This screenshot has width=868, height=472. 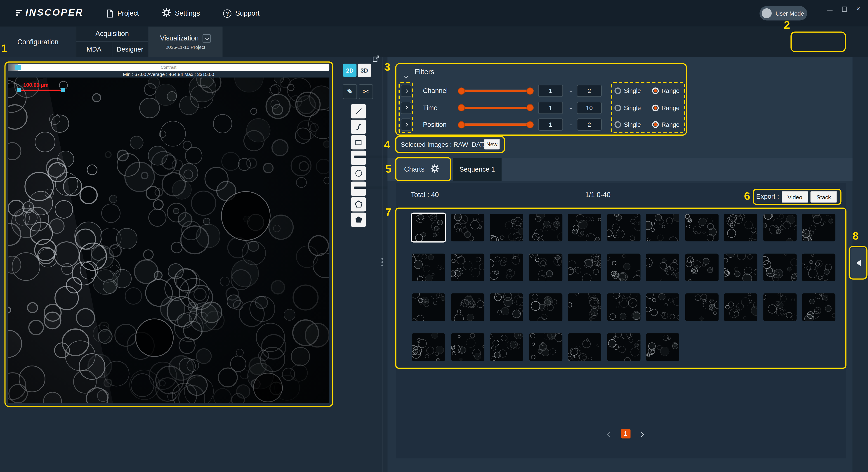 What do you see at coordinates (359, 158) in the screenshot?
I see `filled-rectangle-tool-button` at bounding box center [359, 158].